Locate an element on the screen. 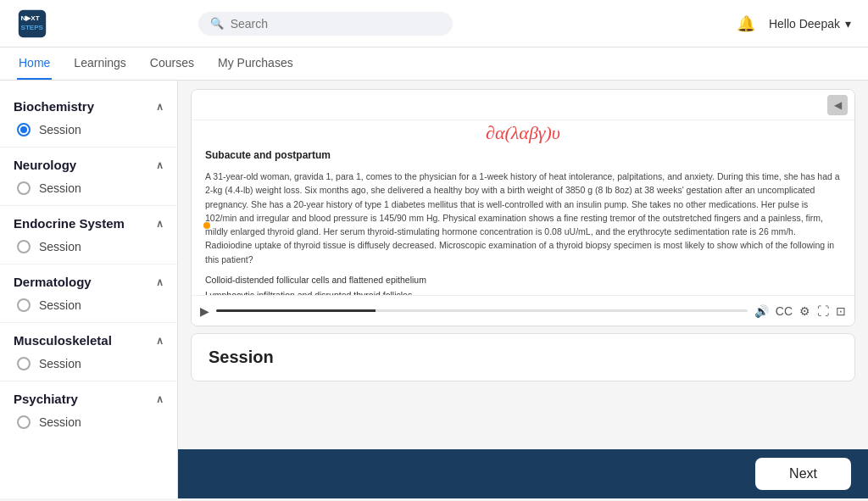 The width and height of the screenshot is (868, 501). chevron-psychiatry-icon: ∧ is located at coordinates (159, 399).